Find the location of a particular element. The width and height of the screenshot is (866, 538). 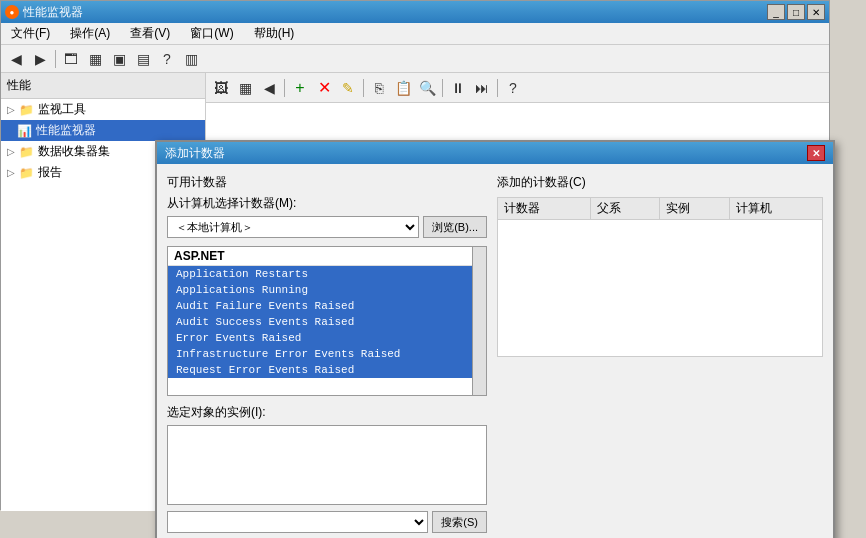

tree-icon-report: 📁 is located at coordinates (26, 173).